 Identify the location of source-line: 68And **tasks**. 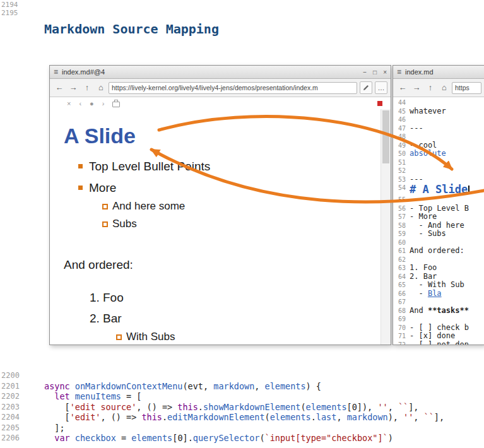
(439, 311).